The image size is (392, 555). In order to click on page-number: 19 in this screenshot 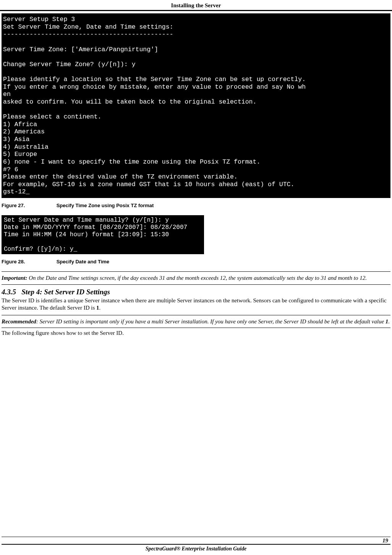, I will do `click(196, 540)`.